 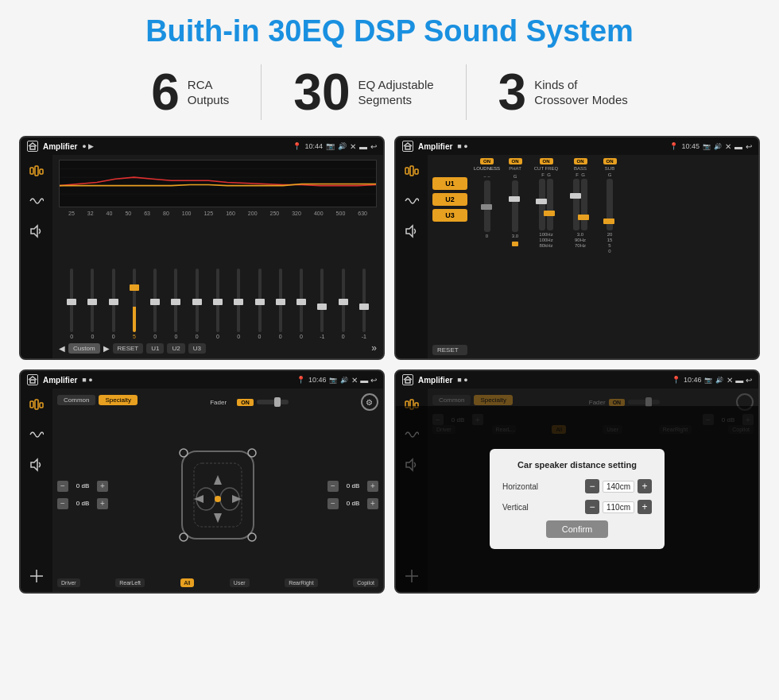 I want to click on btn-copilot: Copilot, so click(x=366, y=583).